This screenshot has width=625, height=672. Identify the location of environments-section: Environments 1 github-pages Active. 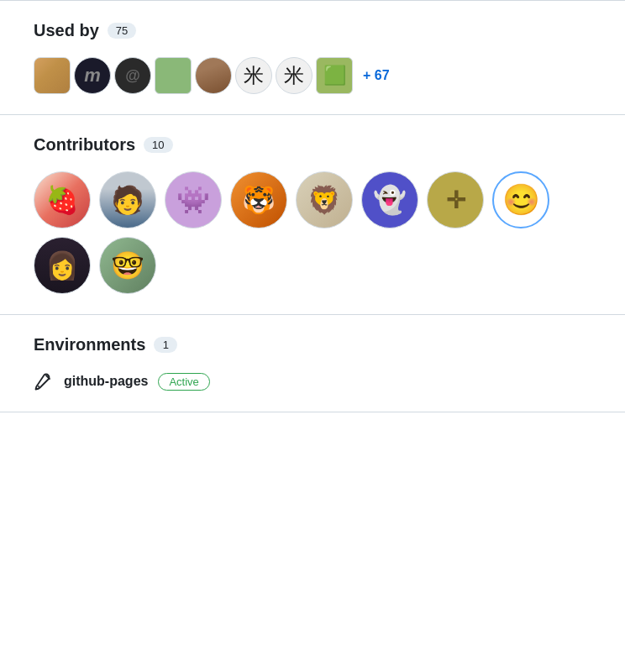
(312, 364).